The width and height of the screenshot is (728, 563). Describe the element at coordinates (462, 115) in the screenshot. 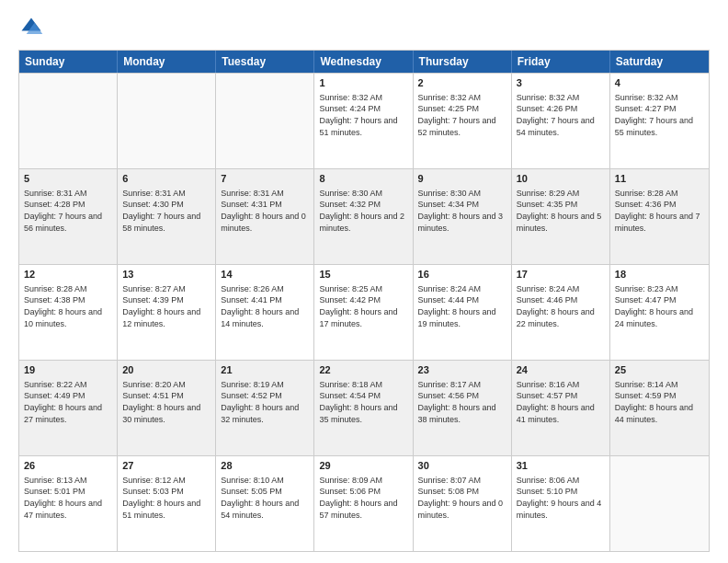

I see `day-info: Sunrise: 8:32 AM Sunset: 4:25 PM Dayligh…` at that location.